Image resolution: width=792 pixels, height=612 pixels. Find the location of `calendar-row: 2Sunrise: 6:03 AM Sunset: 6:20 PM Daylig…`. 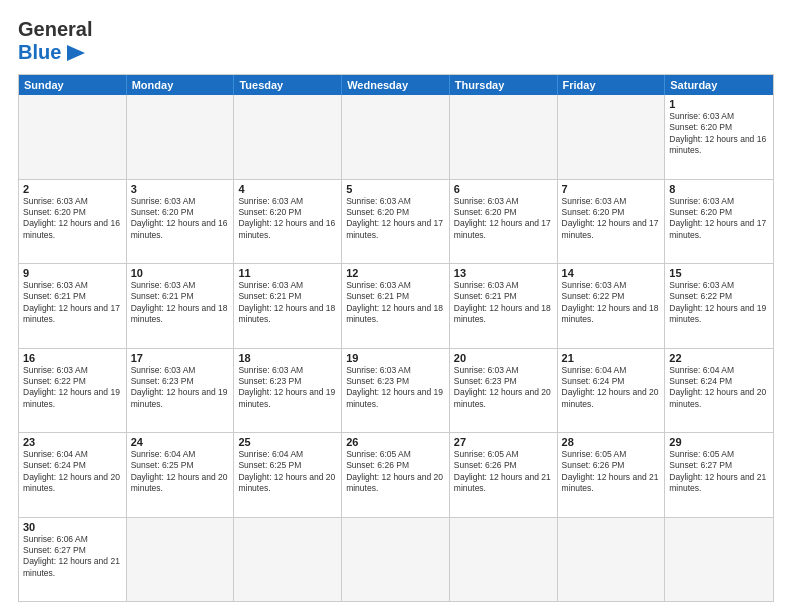

calendar-row: 2Sunrise: 6:03 AM Sunset: 6:20 PM Daylig… is located at coordinates (396, 222).